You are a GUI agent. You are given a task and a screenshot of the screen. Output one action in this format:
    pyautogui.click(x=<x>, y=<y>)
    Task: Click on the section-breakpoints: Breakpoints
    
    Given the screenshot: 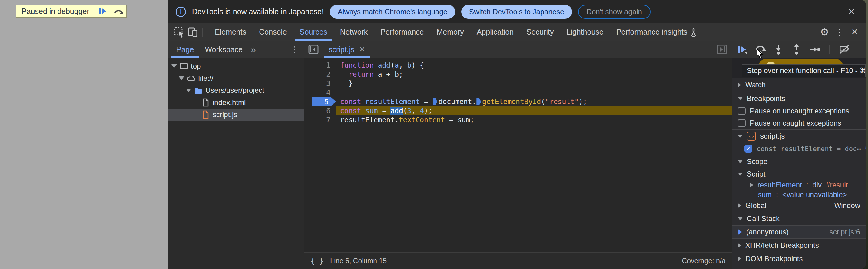 What is the action you would take?
    pyautogui.click(x=799, y=98)
    